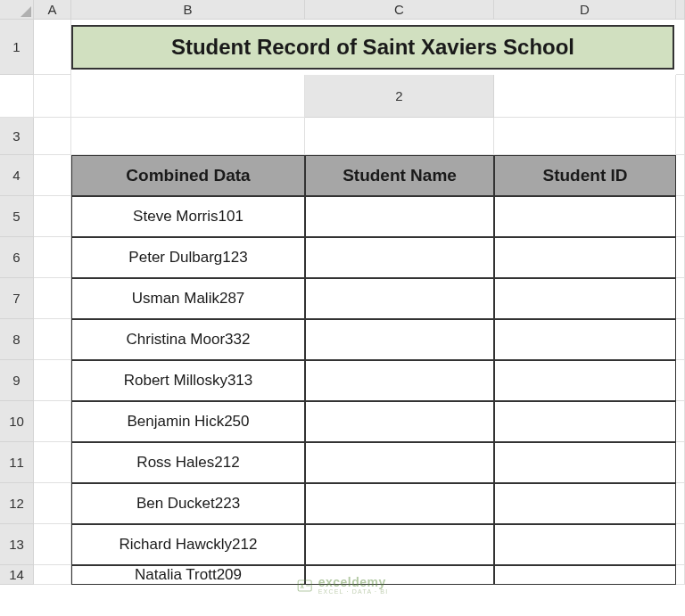 The image size is (685, 616). I want to click on row-header-2: 2, so click(400, 96).